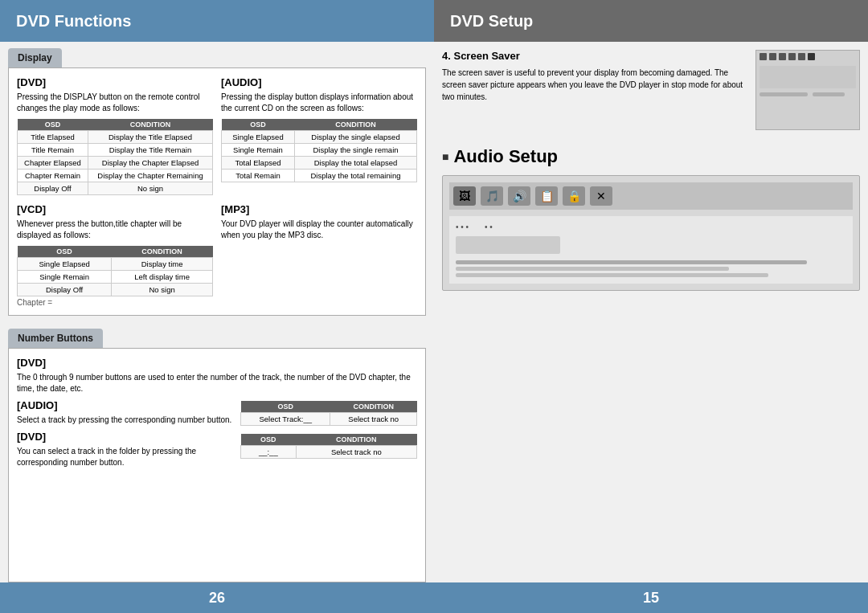 The height and width of the screenshot is (613, 868). I want to click on table-cell: Display the Chapter Elapsed, so click(151, 163).